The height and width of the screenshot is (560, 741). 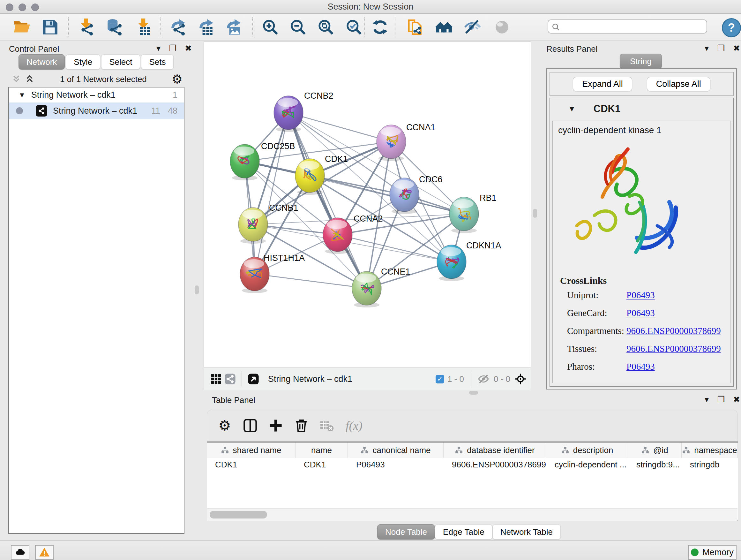 I want to click on collapse-all-icon, so click(x=16, y=79).